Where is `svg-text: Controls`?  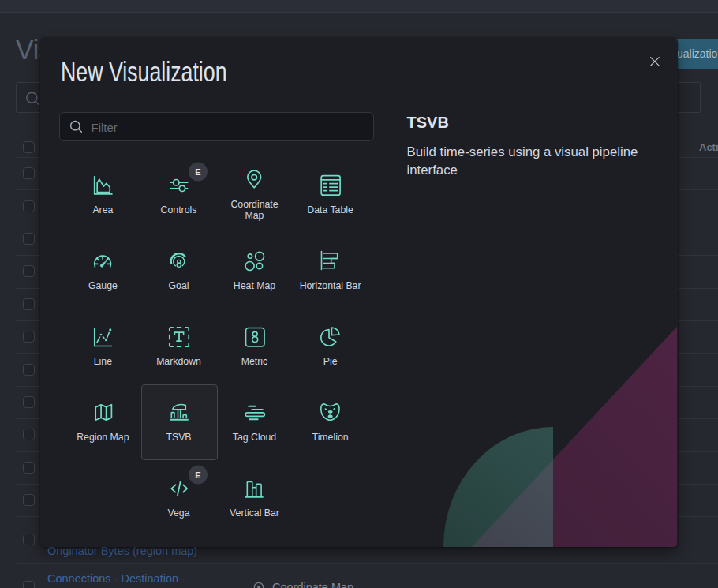 svg-text: Controls is located at coordinates (179, 210).